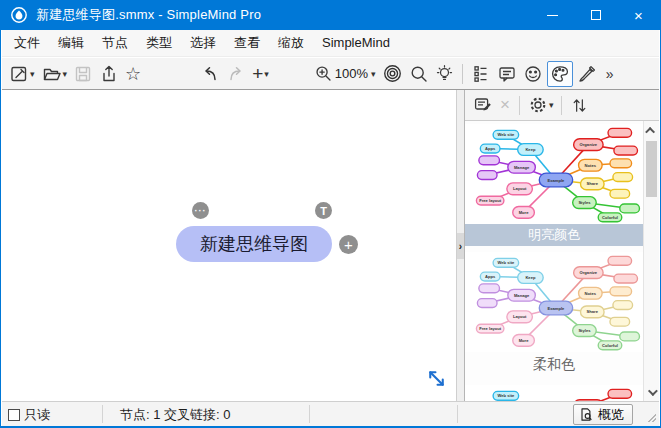 Image resolution: width=661 pixels, height=428 pixels. Describe the element at coordinates (247, 43) in the screenshot. I see `menu-item-view: 查看` at that location.